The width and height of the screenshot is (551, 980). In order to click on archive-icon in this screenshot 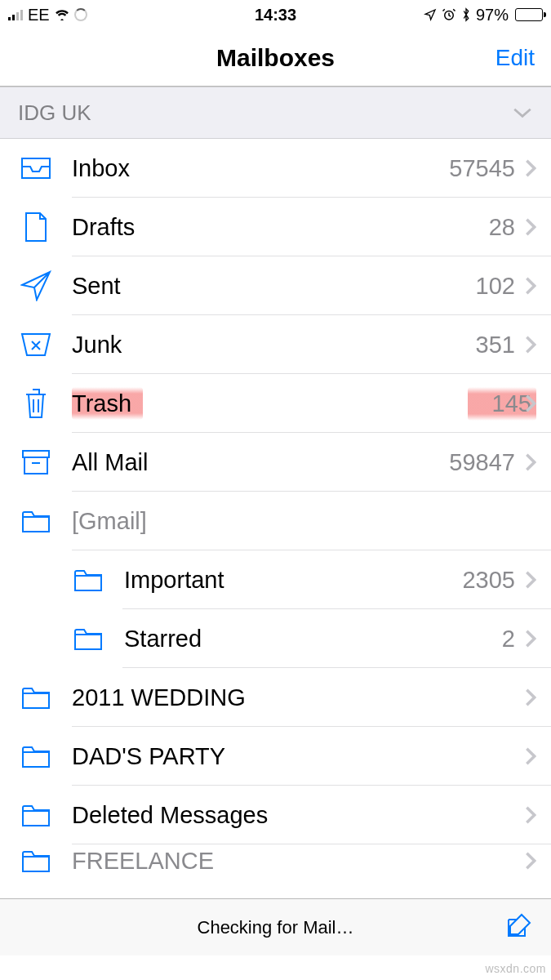, I will do `click(36, 462)`.